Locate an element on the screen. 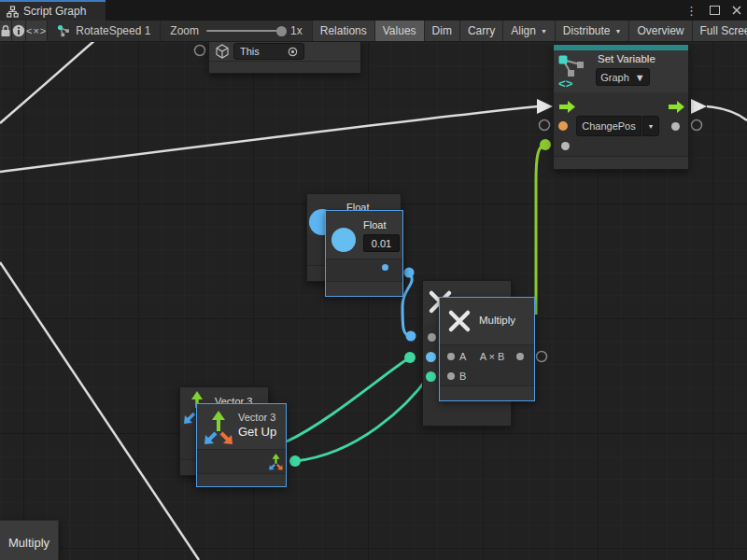 This screenshot has height=560, width=747. flow-input-arrow is located at coordinates (568, 106).